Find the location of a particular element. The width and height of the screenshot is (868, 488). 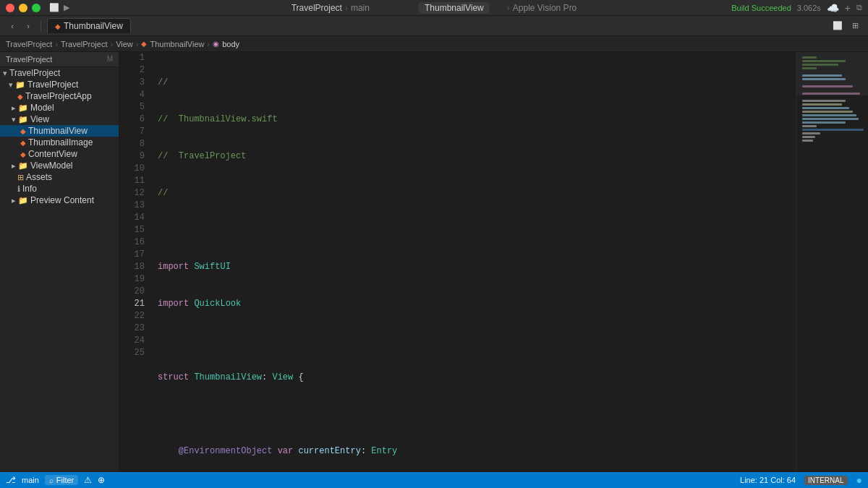

sidebar-item-app: ◆ TravelProjectApp is located at coordinates (59, 96).